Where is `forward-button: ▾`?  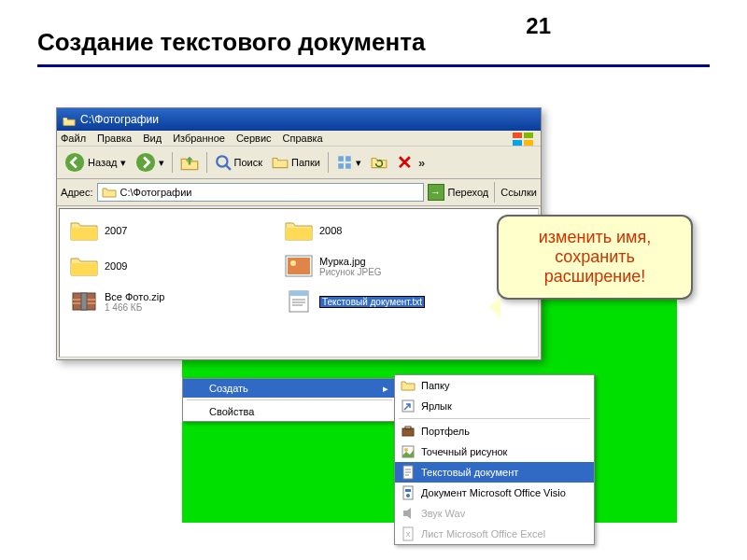
forward-button: ▾ is located at coordinates (149, 162).